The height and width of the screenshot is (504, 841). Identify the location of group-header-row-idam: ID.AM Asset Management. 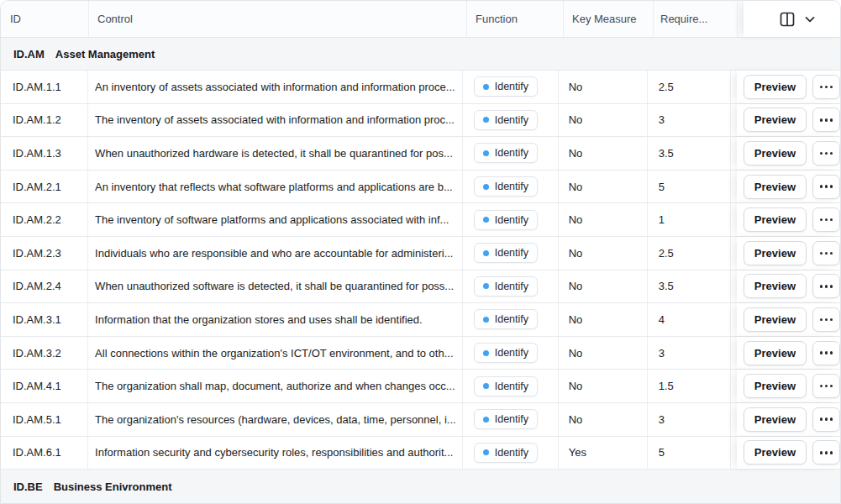
(420, 54).